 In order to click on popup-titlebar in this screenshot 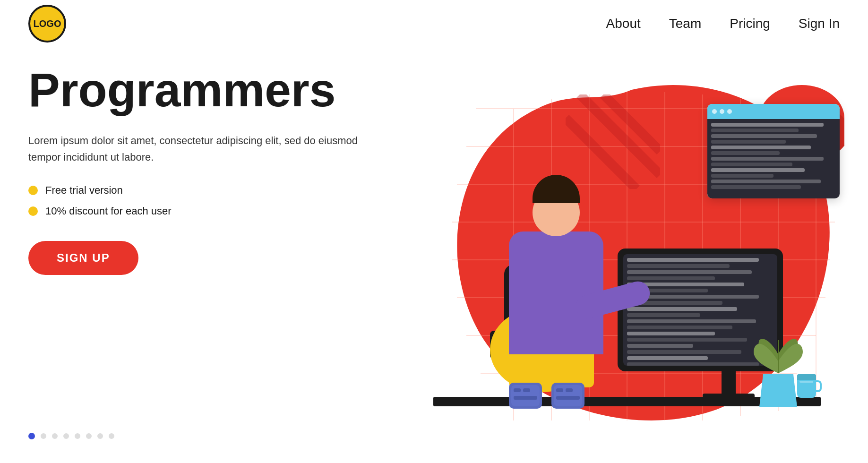, I will do `click(773, 111)`.